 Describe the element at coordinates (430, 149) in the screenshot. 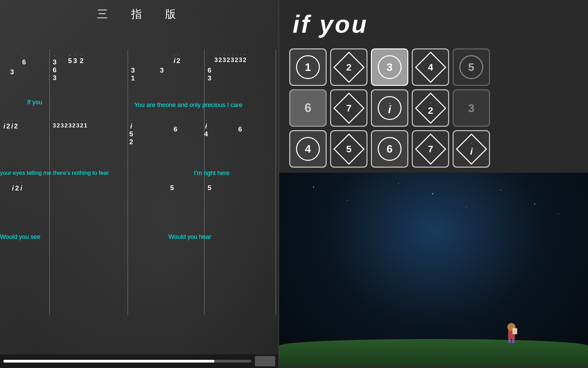

I see `note-btn-r3-7-label: 7` at that location.